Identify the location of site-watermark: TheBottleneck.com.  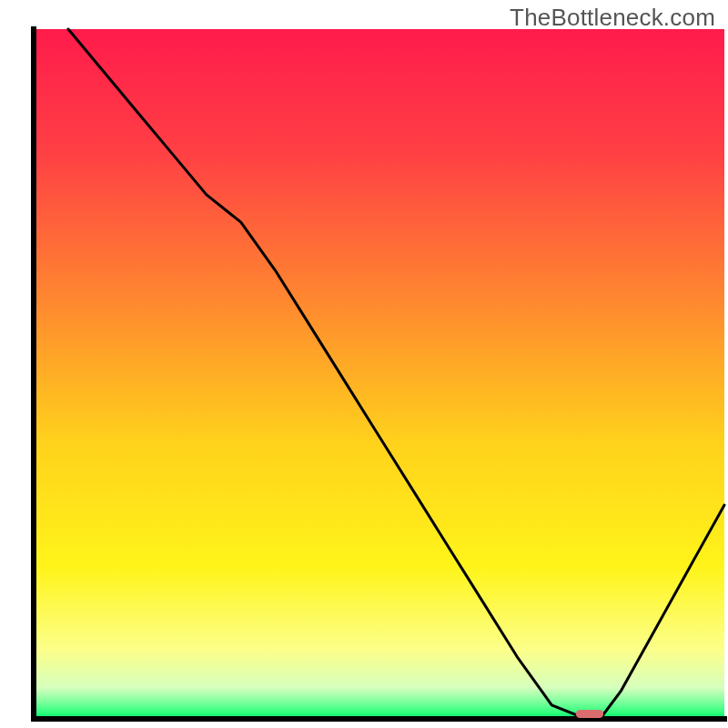
(612, 18).